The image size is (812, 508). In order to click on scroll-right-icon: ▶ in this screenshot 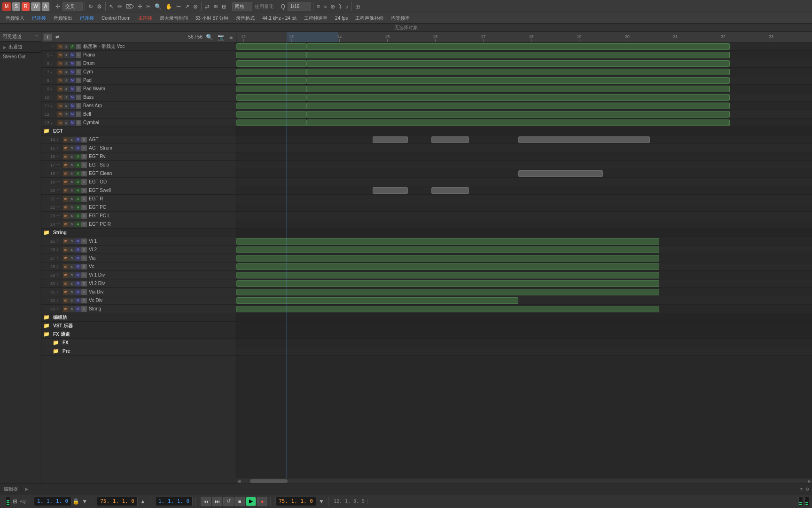, I will do `click(809, 481)`.